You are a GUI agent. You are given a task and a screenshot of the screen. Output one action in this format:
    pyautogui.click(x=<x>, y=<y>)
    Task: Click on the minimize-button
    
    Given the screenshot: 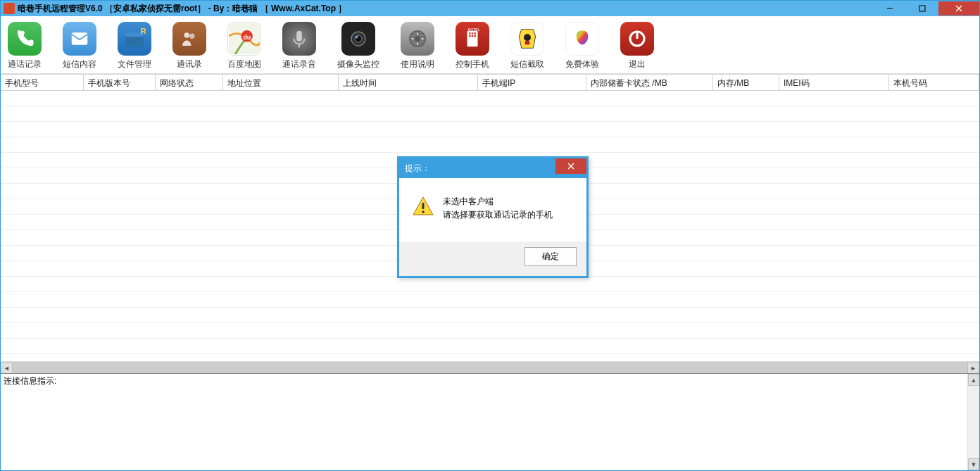 What is the action you would take?
    pyautogui.click(x=890, y=8)
    